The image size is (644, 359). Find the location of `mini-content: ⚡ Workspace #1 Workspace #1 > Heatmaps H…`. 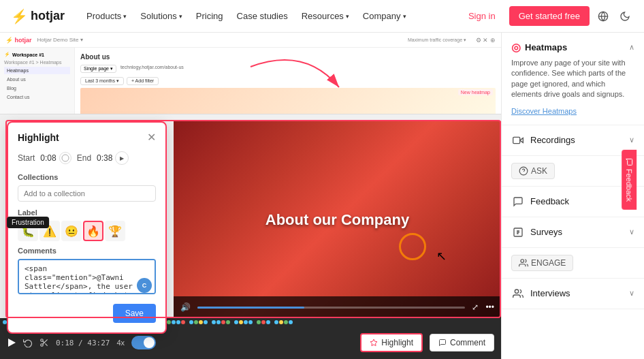

mini-content: ⚡ Workspace #1 Workspace #1 > Heatmaps H… is located at coordinates (251, 81).